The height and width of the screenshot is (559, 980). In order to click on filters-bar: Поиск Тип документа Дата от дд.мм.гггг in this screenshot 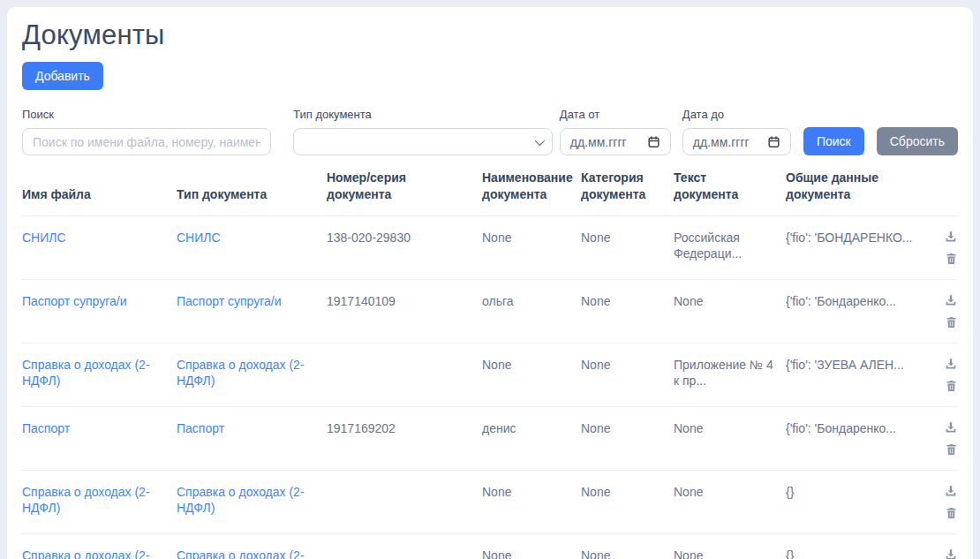, I will do `click(490, 132)`.